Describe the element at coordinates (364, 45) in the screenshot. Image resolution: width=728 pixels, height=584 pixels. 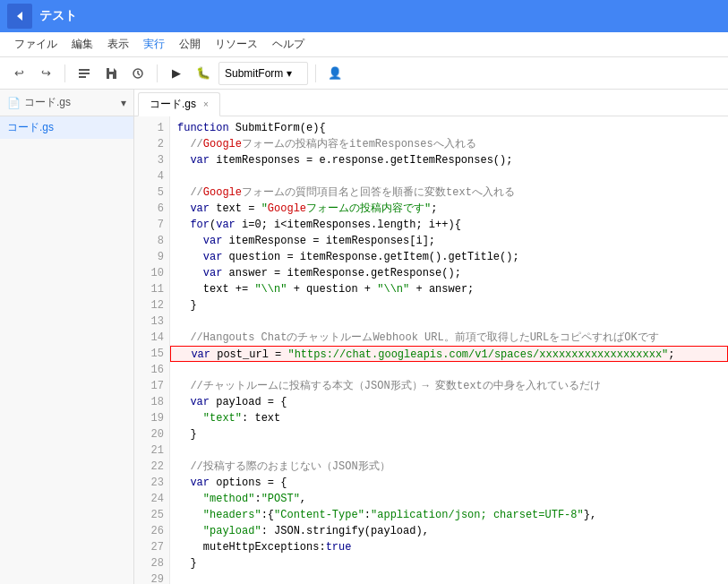
I see `menu-bar: ファイル 編集 表示 実行 公開 リソース ヘルプ` at that location.